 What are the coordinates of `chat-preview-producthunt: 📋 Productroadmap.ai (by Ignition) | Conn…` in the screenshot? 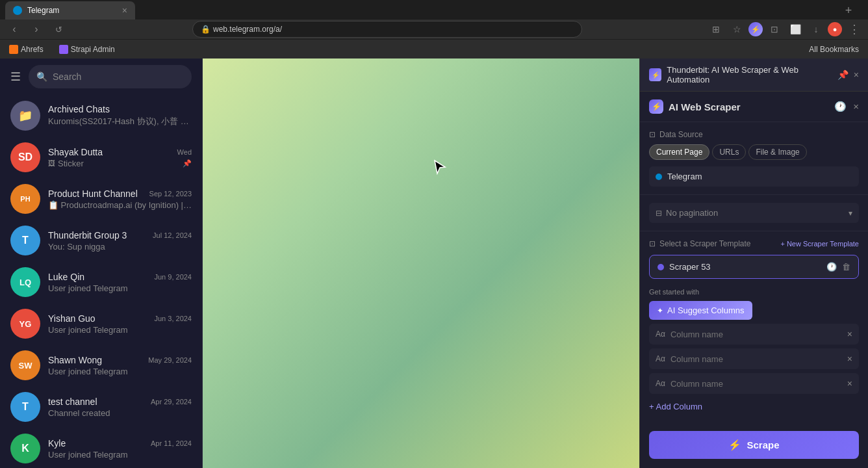 It's located at (120, 205).